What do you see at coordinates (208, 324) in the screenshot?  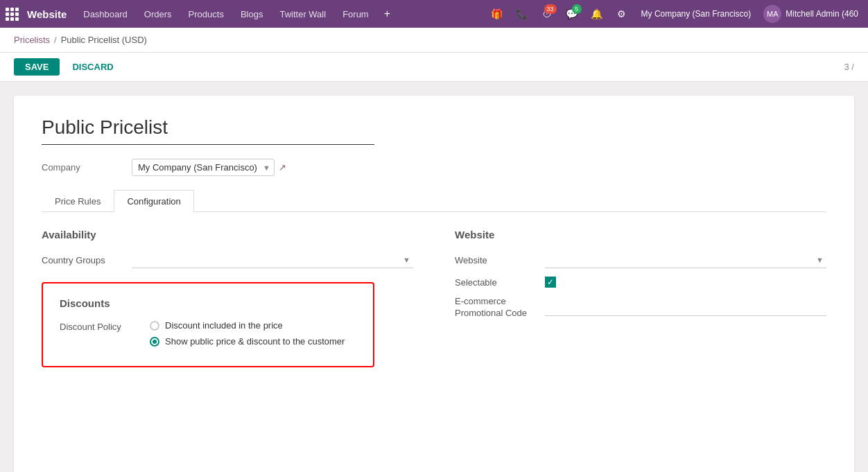 I see `discounts-section: Discounts Discount Policy Discount inclu…` at bounding box center [208, 324].